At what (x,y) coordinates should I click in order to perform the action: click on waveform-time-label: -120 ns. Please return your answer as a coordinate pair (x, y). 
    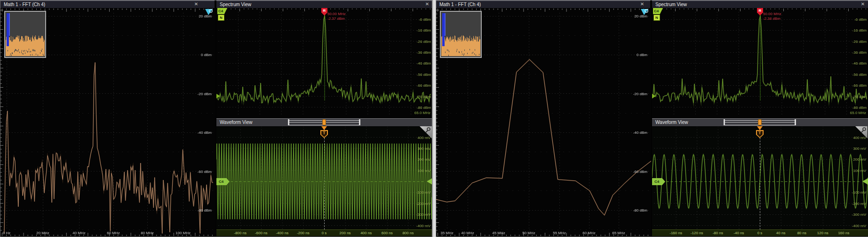
    Looking at the image, I should click on (697, 233).